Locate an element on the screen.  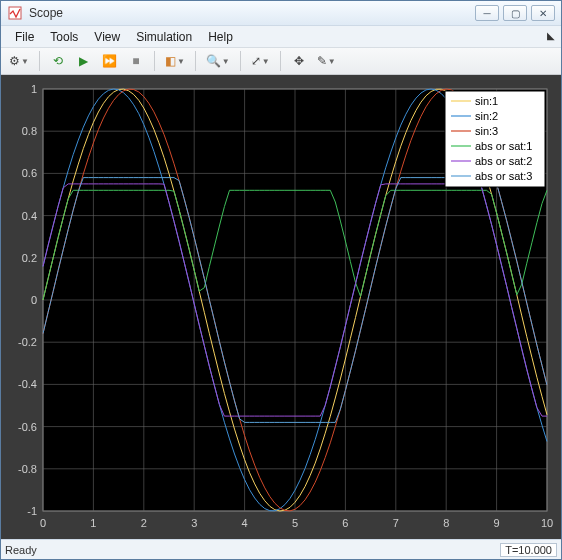
menu-view: View is located at coordinates (107, 37).